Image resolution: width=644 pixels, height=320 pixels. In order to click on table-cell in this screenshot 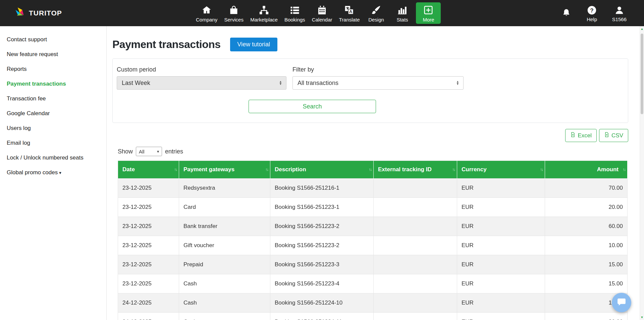, I will do `click(415, 208)`.